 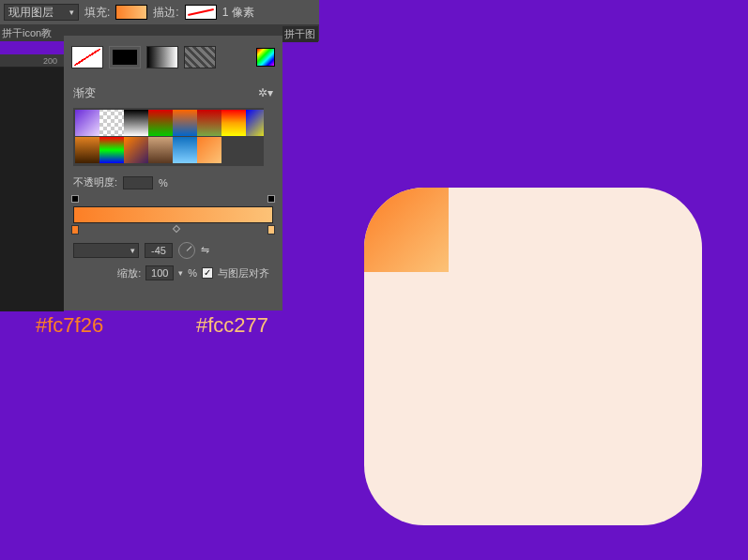 What do you see at coordinates (138, 183) in the screenshot?
I see `opacity-input` at bounding box center [138, 183].